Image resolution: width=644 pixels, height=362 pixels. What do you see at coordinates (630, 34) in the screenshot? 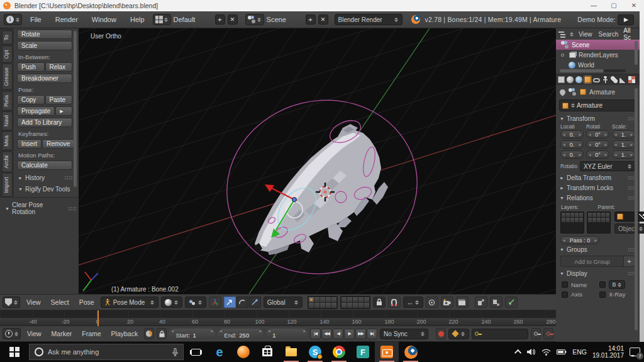
I see `outliner-filter-dropdown: All Sc` at bounding box center [630, 34].